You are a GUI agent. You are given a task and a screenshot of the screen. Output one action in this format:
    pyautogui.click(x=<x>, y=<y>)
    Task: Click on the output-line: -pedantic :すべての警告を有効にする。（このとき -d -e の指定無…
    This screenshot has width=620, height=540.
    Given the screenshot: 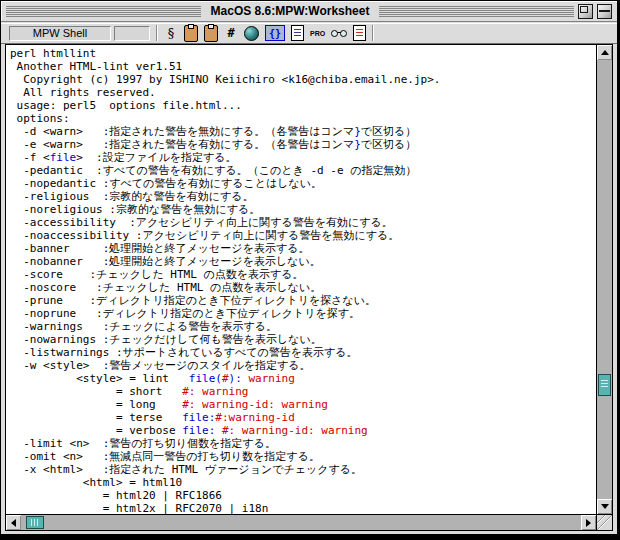 What is the action you would take?
    pyautogui.click(x=303, y=170)
    